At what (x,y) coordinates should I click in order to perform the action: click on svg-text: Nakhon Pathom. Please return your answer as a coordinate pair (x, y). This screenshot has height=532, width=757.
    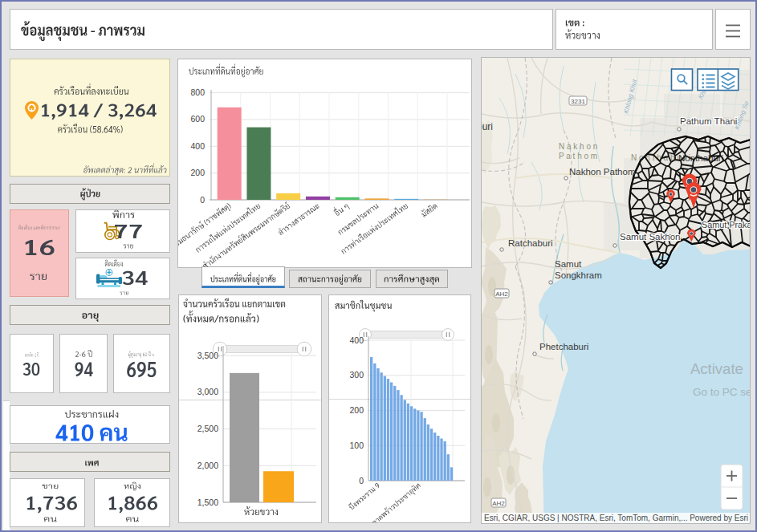
    Looking at the image, I should click on (602, 172).